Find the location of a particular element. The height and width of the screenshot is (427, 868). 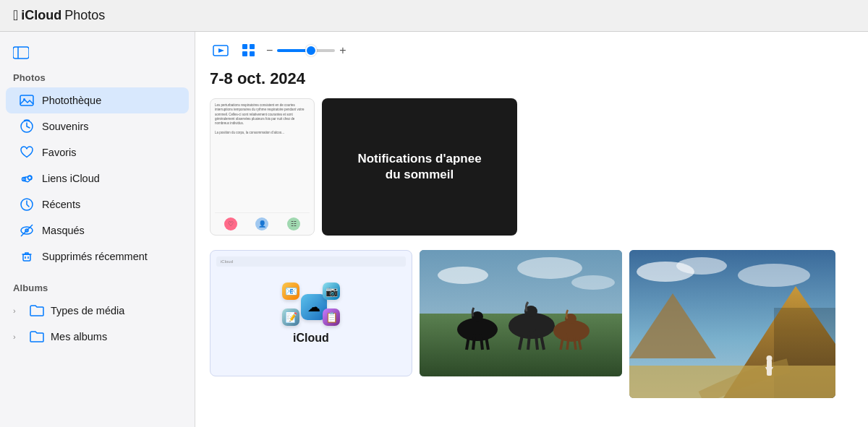

sidebar-item-mes-albums: › Mes albums is located at coordinates (97, 337).